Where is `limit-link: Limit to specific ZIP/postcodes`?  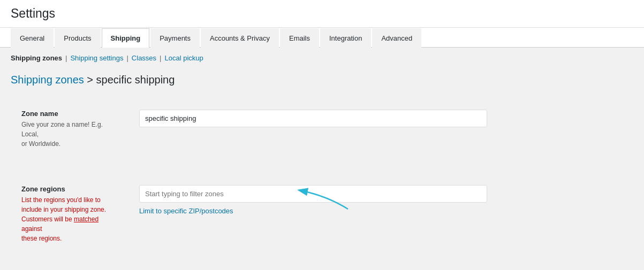
limit-link: Limit to specific ZIP/postcodes is located at coordinates (381, 211).